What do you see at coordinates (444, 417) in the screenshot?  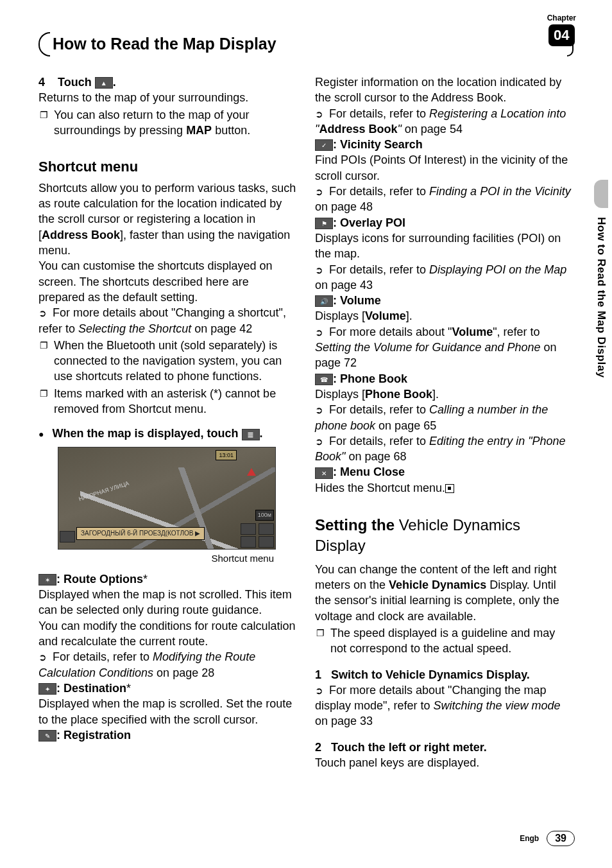 I see `phonebook-ref-1: For details, refer to Calling a number i…` at bounding box center [444, 417].